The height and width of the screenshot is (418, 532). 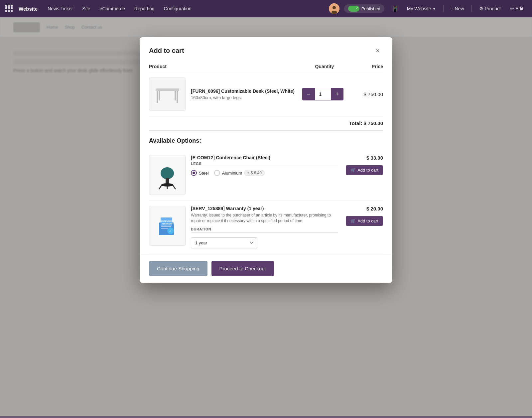 What do you see at coordinates (323, 94) in the screenshot?
I see `quantity-input` at bounding box center [323, 94].